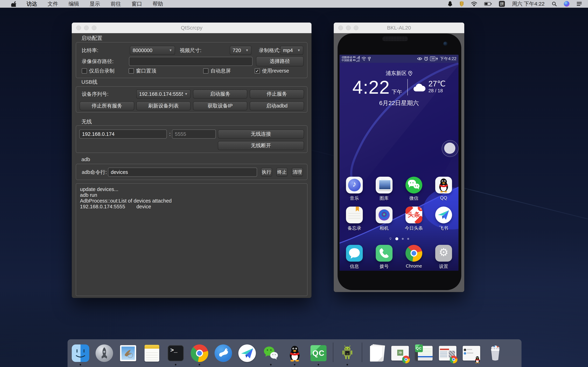  Describe the element at coordinates (414, 257) in the screenshot. I see `app-chrome: Chrome` at that location.